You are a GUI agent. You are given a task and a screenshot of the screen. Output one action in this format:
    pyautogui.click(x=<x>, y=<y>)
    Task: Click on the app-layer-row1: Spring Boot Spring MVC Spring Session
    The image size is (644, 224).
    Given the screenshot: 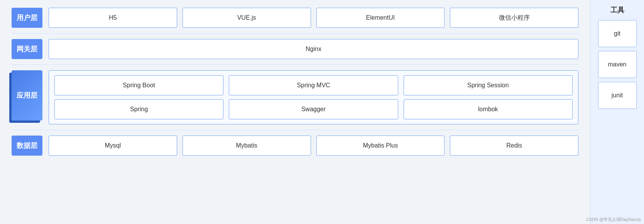 What is the action you would take?
    pyautogui.click(x=313, y=85)
    